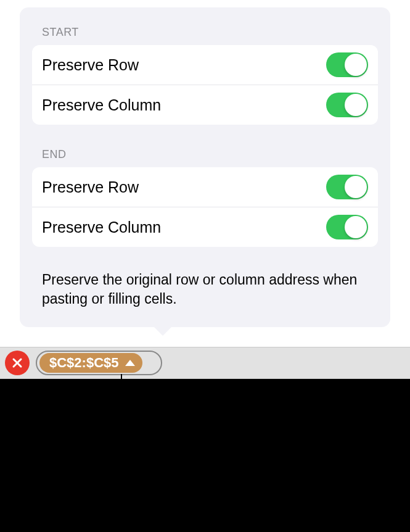  I want to click on close-icon, so click(17, 363).